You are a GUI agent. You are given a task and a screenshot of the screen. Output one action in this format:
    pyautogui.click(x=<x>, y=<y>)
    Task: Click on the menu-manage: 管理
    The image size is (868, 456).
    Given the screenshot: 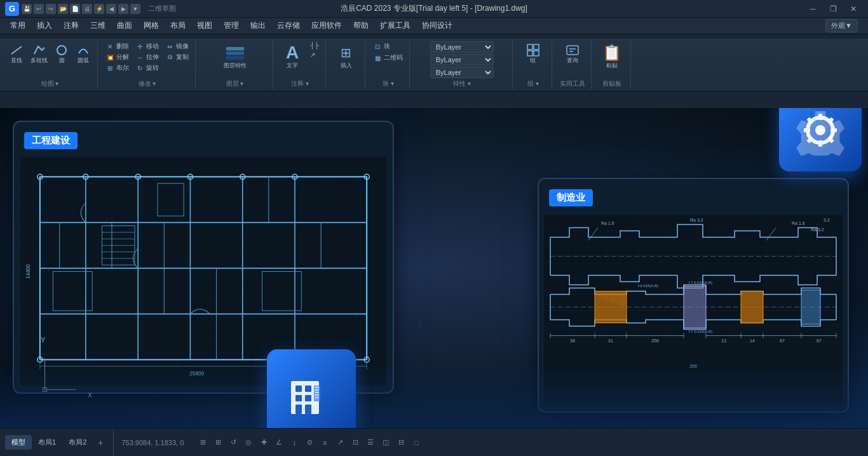 What is the action you would take?
    pyautogui.click(x=231, y=25)
    